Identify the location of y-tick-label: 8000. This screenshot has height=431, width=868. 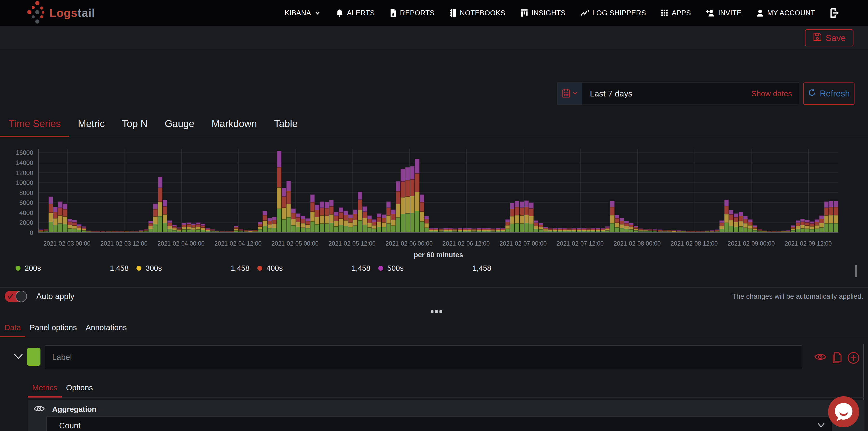
(26, 193).